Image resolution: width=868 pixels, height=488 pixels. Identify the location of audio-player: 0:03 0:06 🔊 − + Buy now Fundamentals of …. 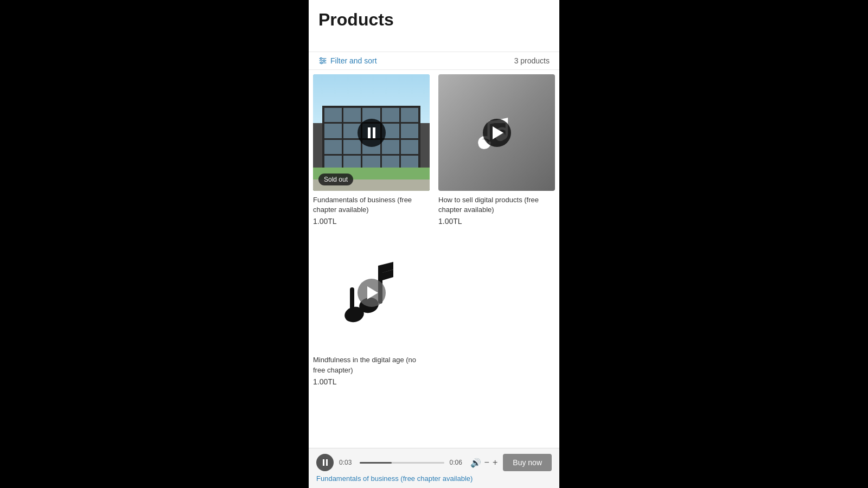
(434, 468).